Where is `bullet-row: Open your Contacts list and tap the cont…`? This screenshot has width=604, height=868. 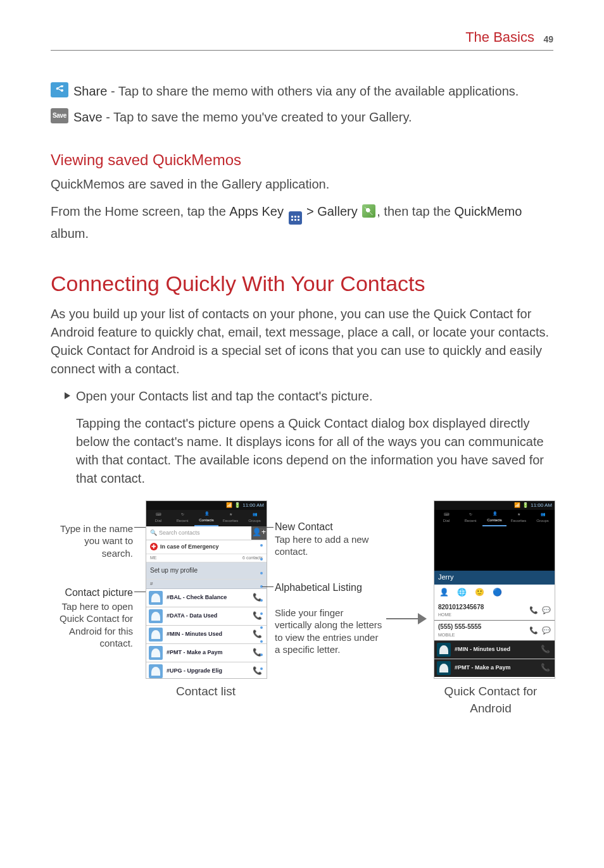
bullet-row: Open your Contacts list and tap the cont… is located at coordinates (309, 396).